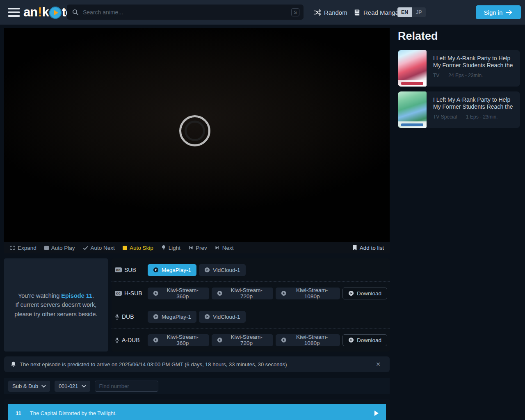 This screenshot has width=525, height=420. Describe the element at coordinates (55, 13) in the screenshot. I see `play-logo-icon` at that location.